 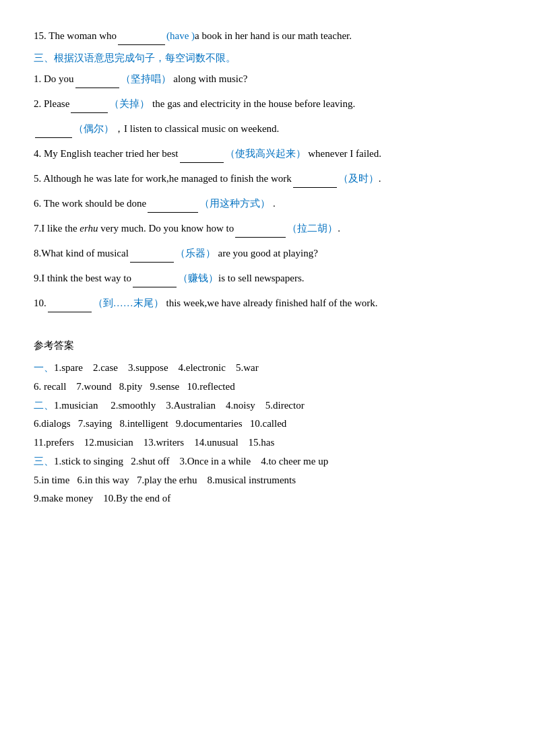 What do you see at coordinates (179, 405) in the screenshot?
I see `answer-s2-items-row1: 1.musician 2.smoothly 3.Australian 4.noi…` at bounding box center [179, 405].